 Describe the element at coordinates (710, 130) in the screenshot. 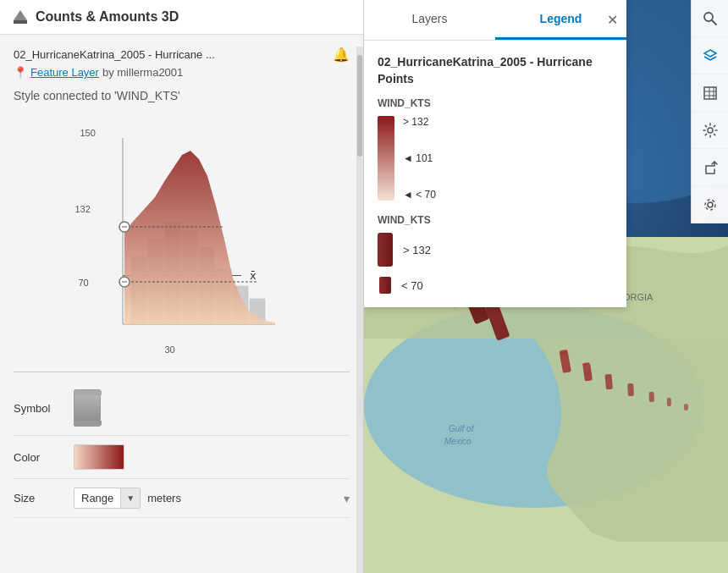

I see `gear-icon` at that location.